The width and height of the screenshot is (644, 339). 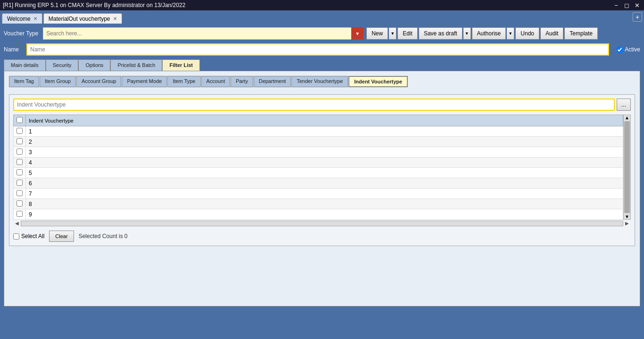 What do you see at coordinates (324, 173) in the screenshot?
I see `row-number-cell: 5` at bounding box center [324, 173].